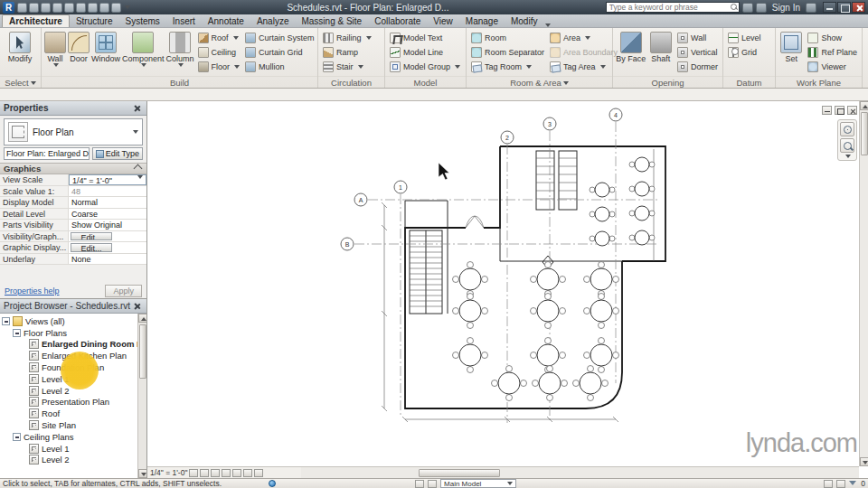 The image size is (868, 488). I want to click on show-button: Show, so click(832, 38).